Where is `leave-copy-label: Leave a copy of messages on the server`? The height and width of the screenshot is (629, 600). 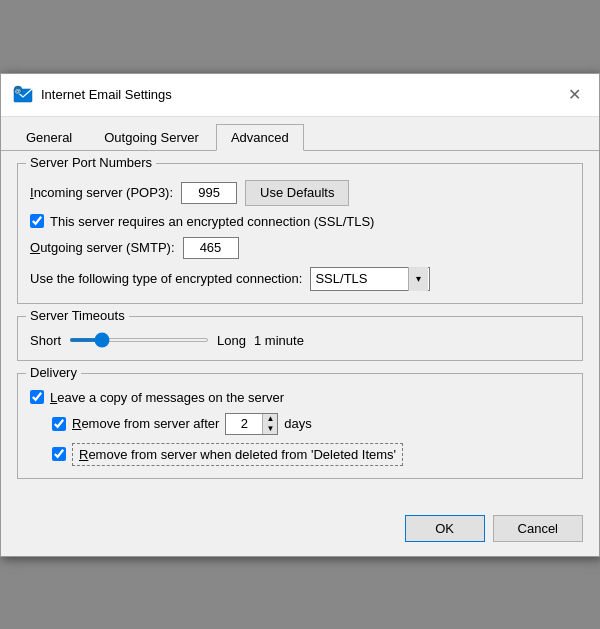
leave-copy-label: Leave a copy of messages on the server is located at coordinates (167, 398).